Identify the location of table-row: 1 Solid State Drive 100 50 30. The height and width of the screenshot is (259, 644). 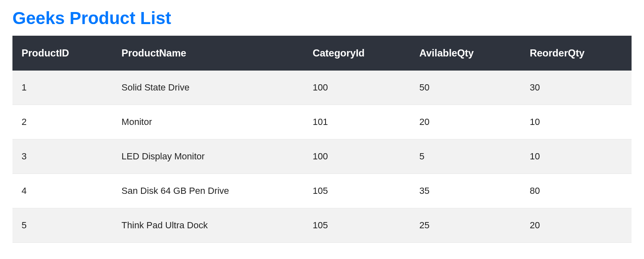
(322, 88).